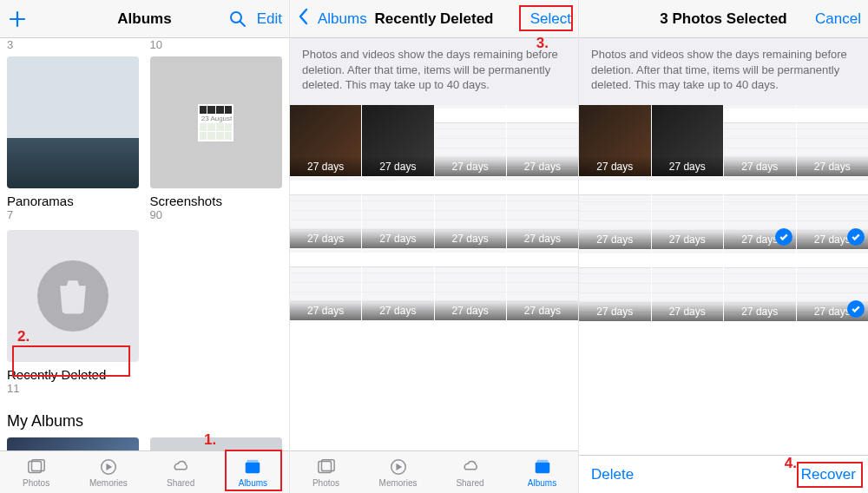  I want to click on select-button: Select, so click(550, 19).